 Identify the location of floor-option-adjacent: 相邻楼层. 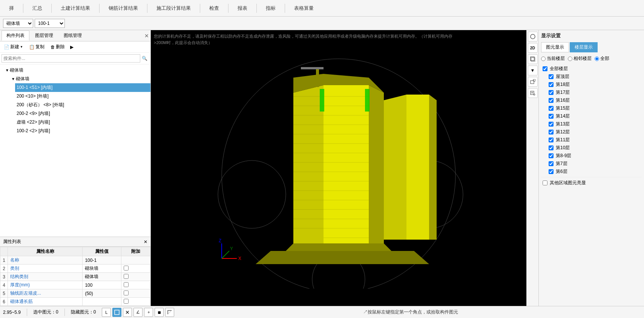
(580, 59).